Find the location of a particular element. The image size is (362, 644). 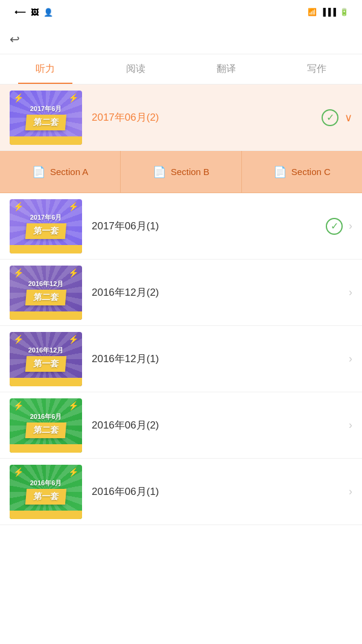

section-label-C: Section C is located at coordinates (311, 171).